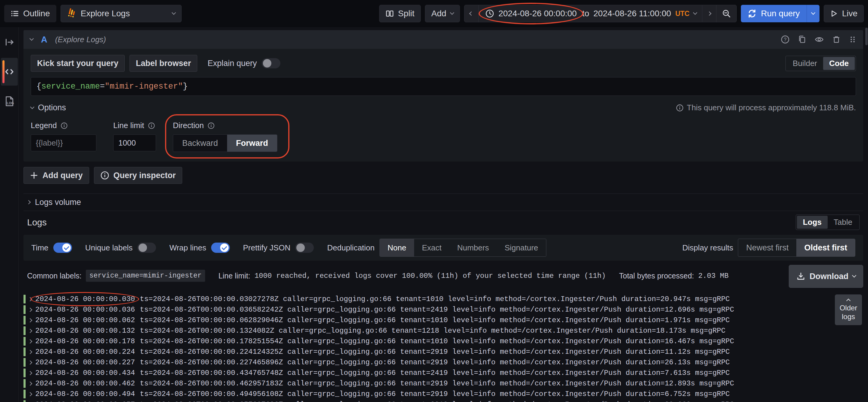 The height and width of the screenshot is (402, 868). Describe the element at coordinates (443, 352) in the screenshot. I see `log-row: 2024-08-26 00:00:00.224 ts=2024-08-26T00…` at that location.